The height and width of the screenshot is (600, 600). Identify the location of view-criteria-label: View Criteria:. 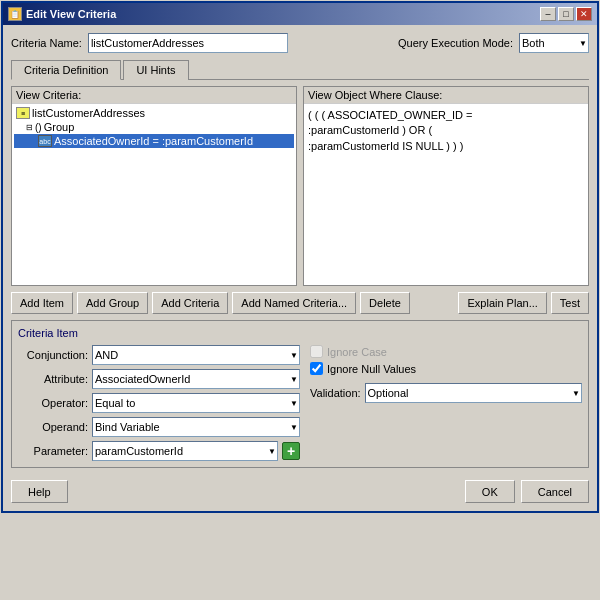
(154, 96).